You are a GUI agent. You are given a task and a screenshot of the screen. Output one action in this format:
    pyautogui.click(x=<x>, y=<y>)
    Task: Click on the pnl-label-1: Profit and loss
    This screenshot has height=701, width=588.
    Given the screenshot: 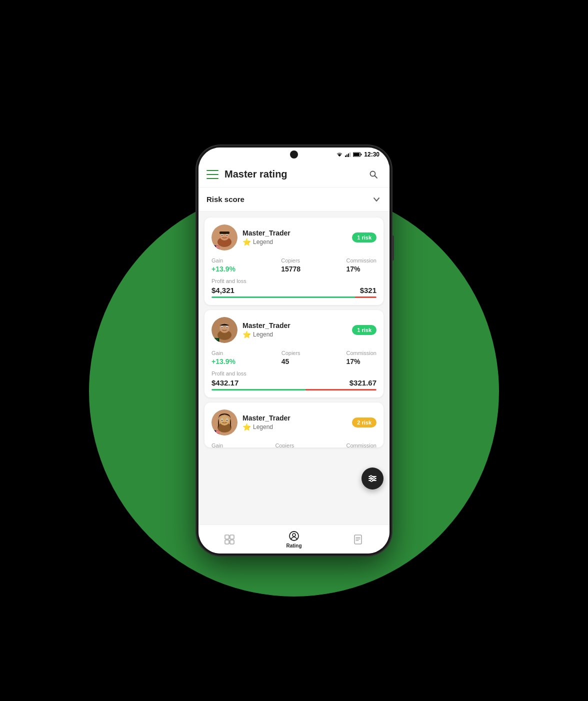 What is the action you would take?
    pyautogui.click(x=294, y=281)
    